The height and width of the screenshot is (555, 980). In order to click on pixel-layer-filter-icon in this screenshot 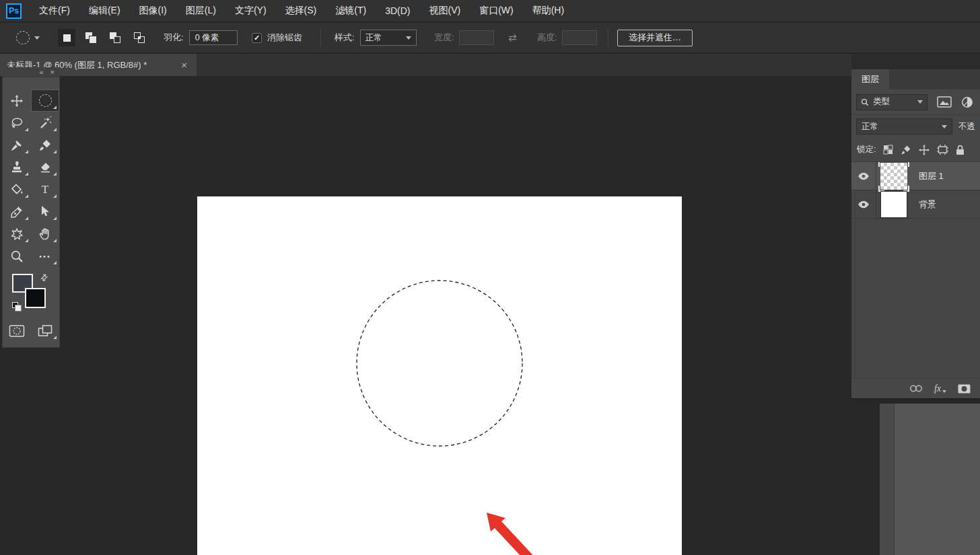, I will do `click(944, 102)`.